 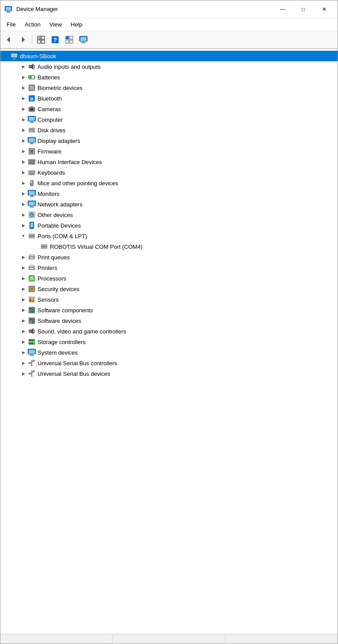 I want to click on mice-expand-icon: ▶, so click(x=23, y=183).